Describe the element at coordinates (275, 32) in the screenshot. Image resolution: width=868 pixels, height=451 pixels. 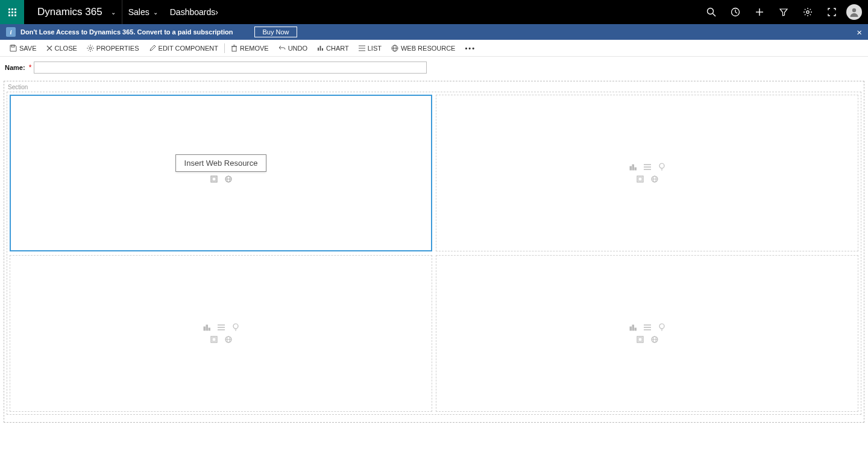
I see `buy-now-button: Buy Now` at that location.